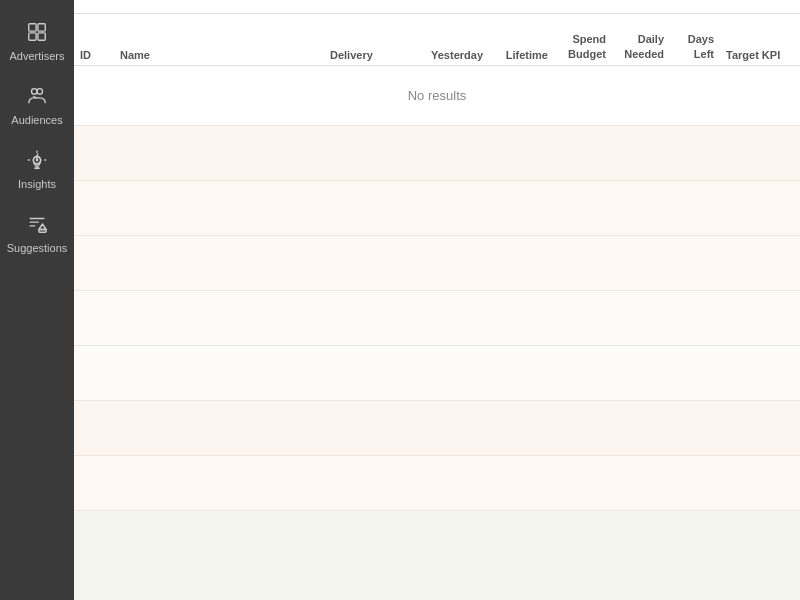 The image size is (800, 600). I want to click on col-header-days-left: Days Left, so click(695, 46).